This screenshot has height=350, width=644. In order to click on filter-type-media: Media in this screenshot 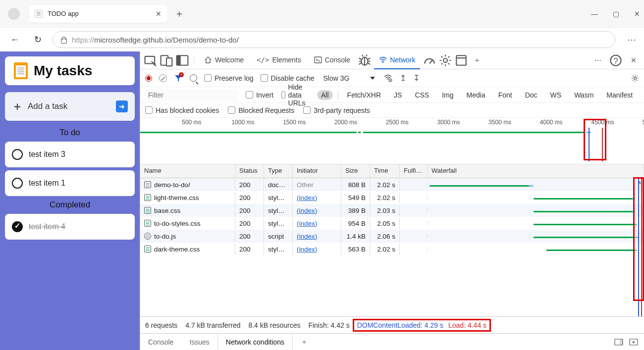, I will do `click(476, 95)`.